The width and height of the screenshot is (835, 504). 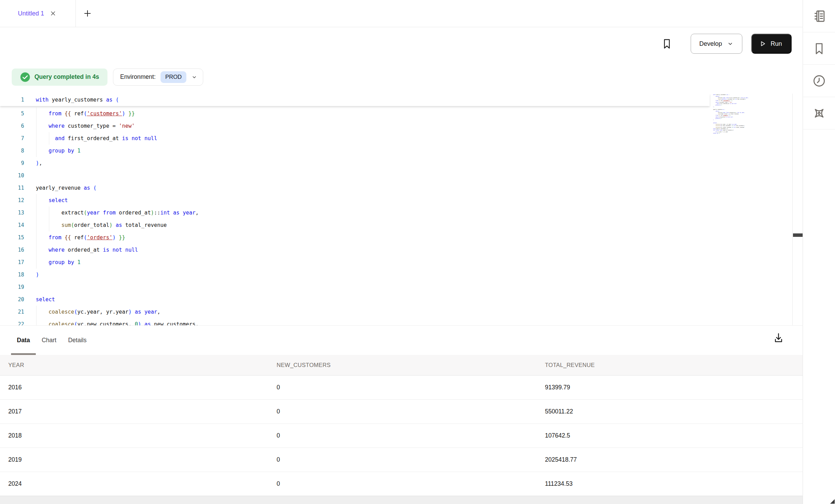 What do you see at coordinates (819, 113) in the screenshot?
I see `sidebar-button-explore-icon` at bounding box center [819, 113].